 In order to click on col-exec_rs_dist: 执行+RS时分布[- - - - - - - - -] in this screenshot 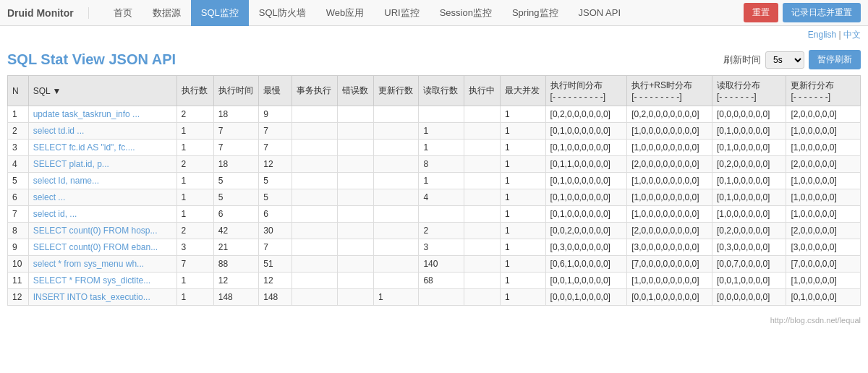, I will do `click(670, 91)`.